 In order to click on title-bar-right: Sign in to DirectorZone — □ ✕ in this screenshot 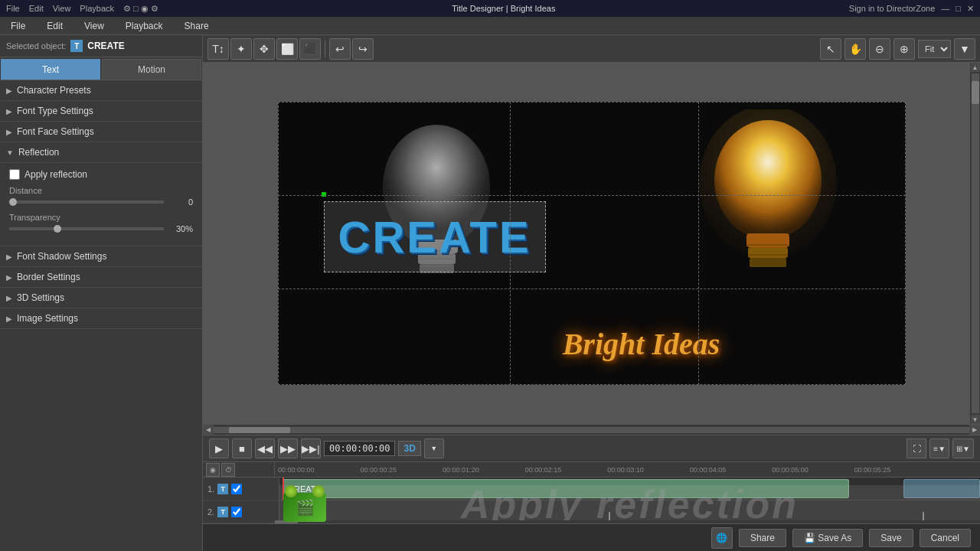, I will do `click(911, 9)`.